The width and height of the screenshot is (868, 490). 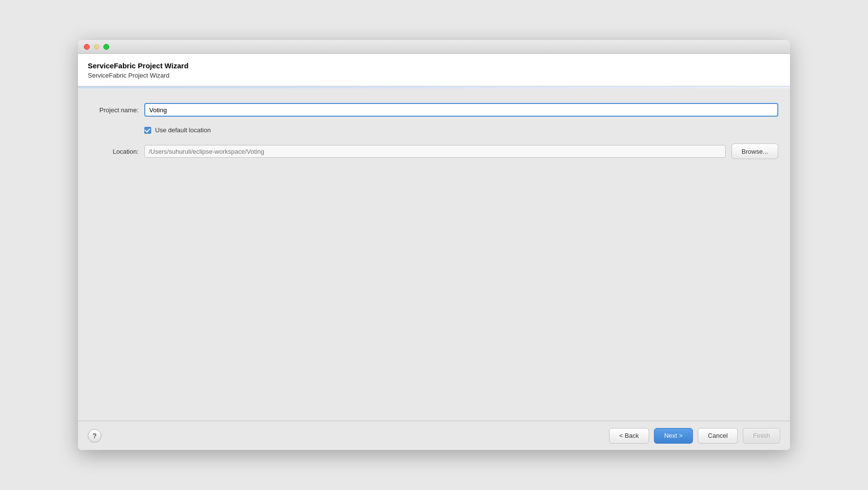 I want to click on cancel-button: Cancel, so click(x=718, y=436).